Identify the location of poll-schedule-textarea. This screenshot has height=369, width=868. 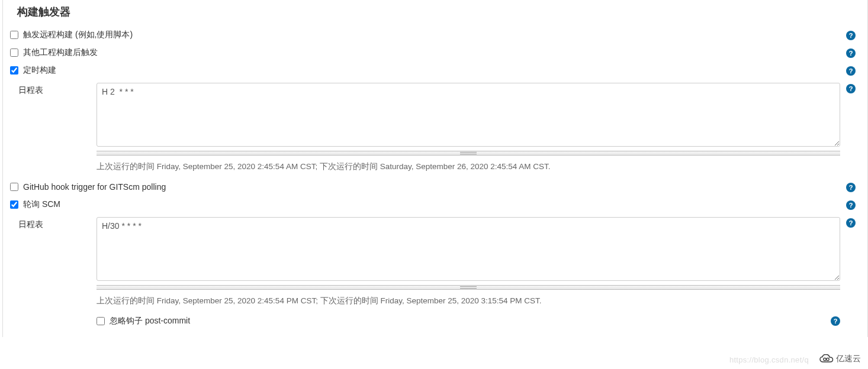
(468, 249).